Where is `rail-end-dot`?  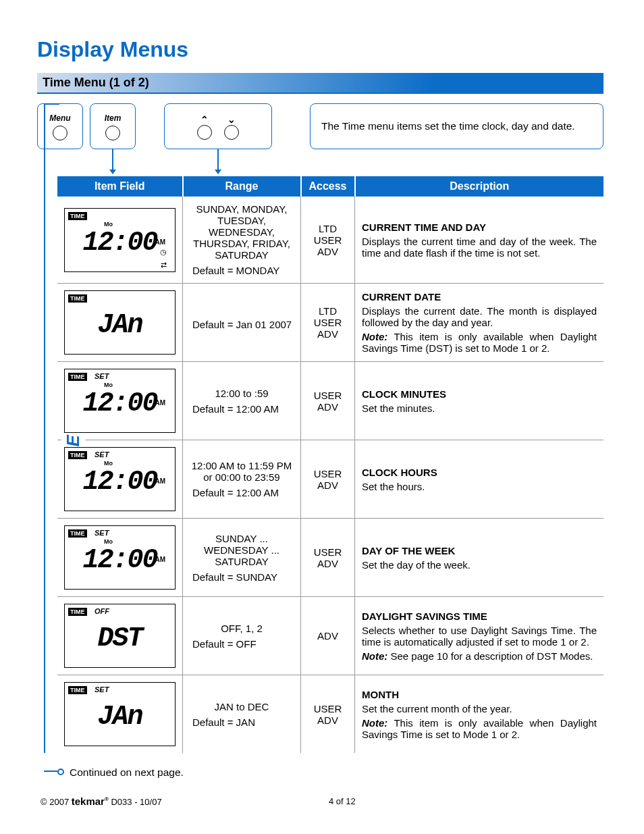 rail-end-dot is located at coordinates (61, 772).